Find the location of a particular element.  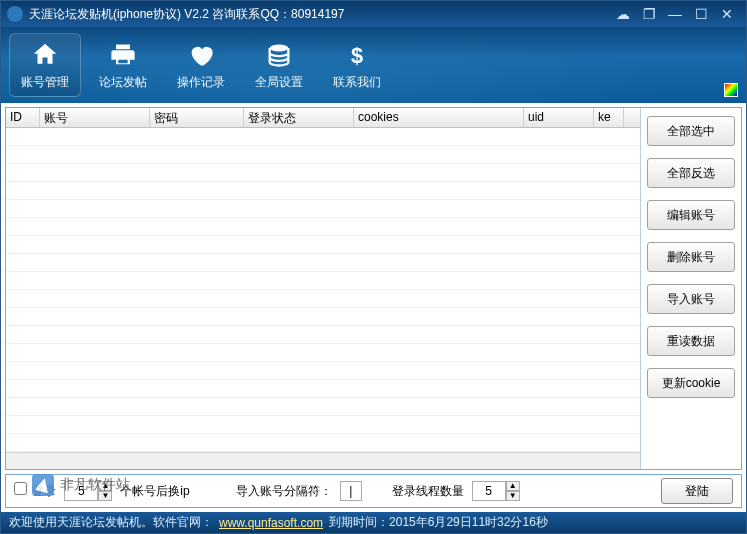

tab-label: 联系我们 is located at coordinates (357, 82).